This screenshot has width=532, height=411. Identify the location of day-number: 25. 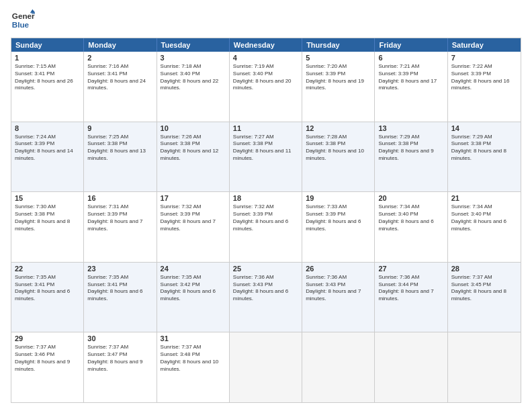
(266, 269).